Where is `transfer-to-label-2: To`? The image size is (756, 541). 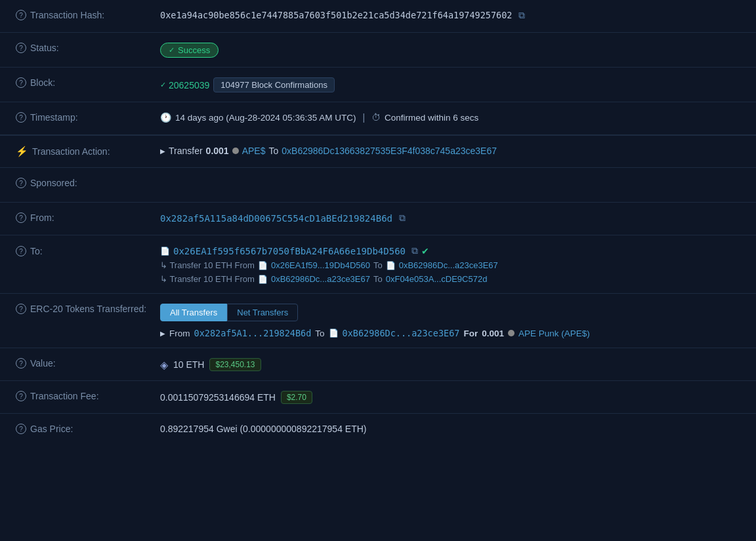 transfer-to-label-2: To is located at coordinates (378, 279).